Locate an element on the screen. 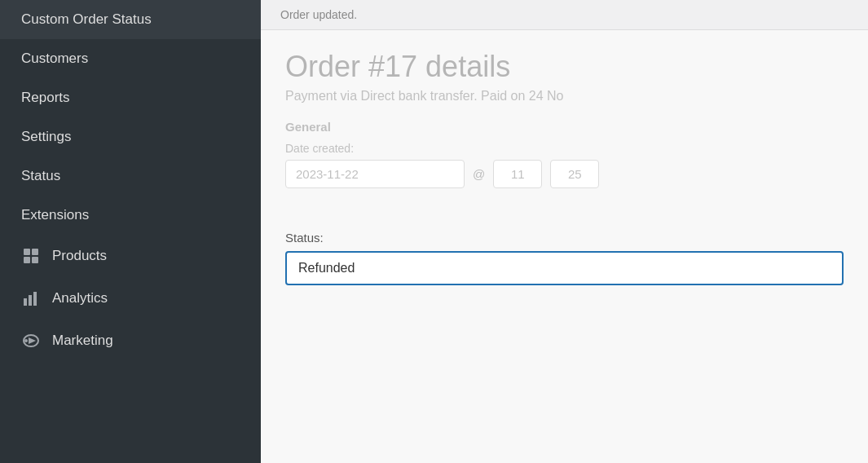  sidebar-item-label: Reports is located at coordinates (46, 98).